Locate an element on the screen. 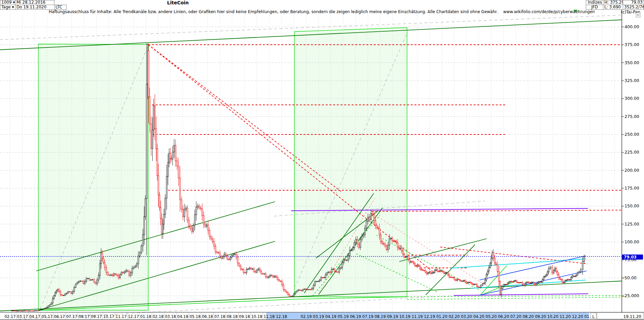  axis-price-label: 200.00 is located at coordinates (632, 170).